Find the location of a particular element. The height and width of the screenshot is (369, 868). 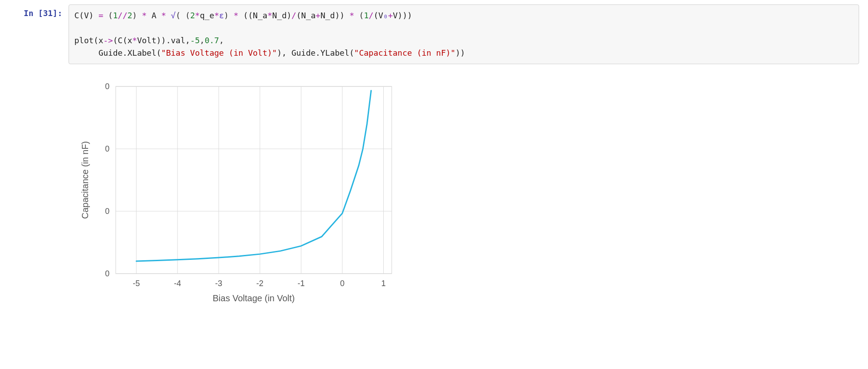

code-input-area: C(V) = (1//2) * A * √( (2*q_e*ε) * ((N_a… is located at coordinates (464, 34).